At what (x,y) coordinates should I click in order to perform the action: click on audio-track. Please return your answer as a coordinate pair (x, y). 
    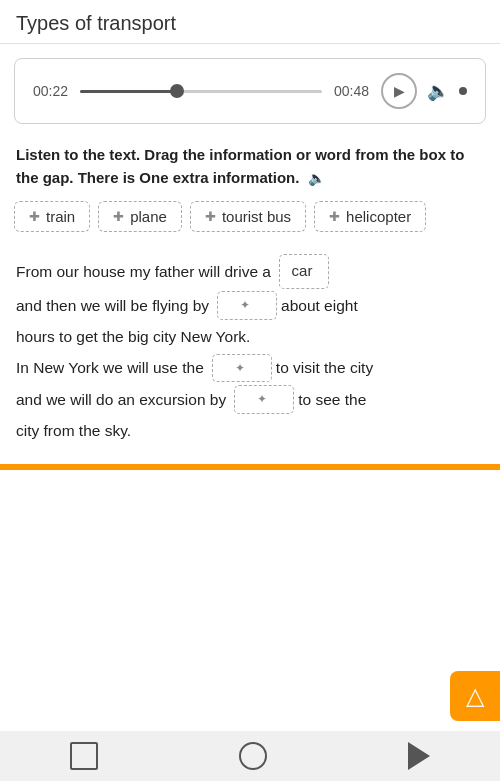
    Looking at the image, I should click on (201, 92).